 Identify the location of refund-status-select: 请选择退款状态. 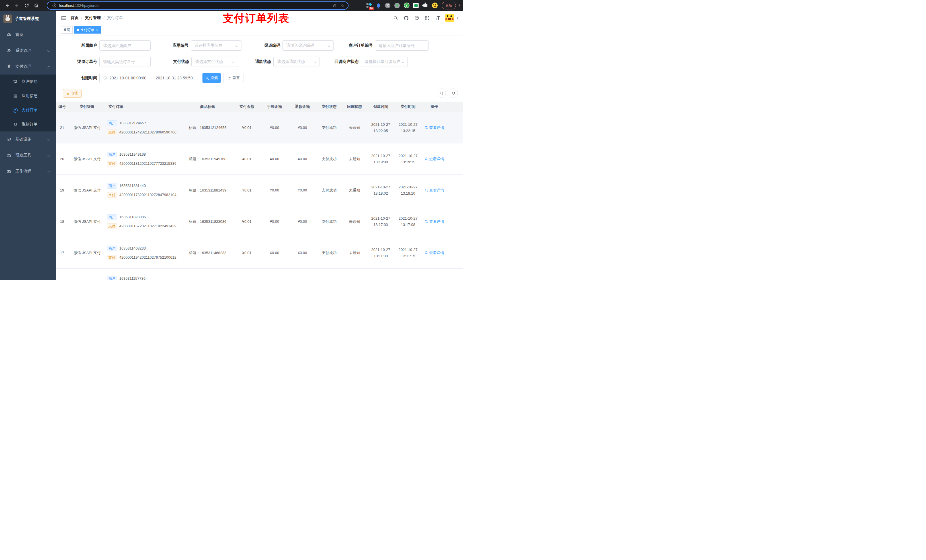
(296, 62).